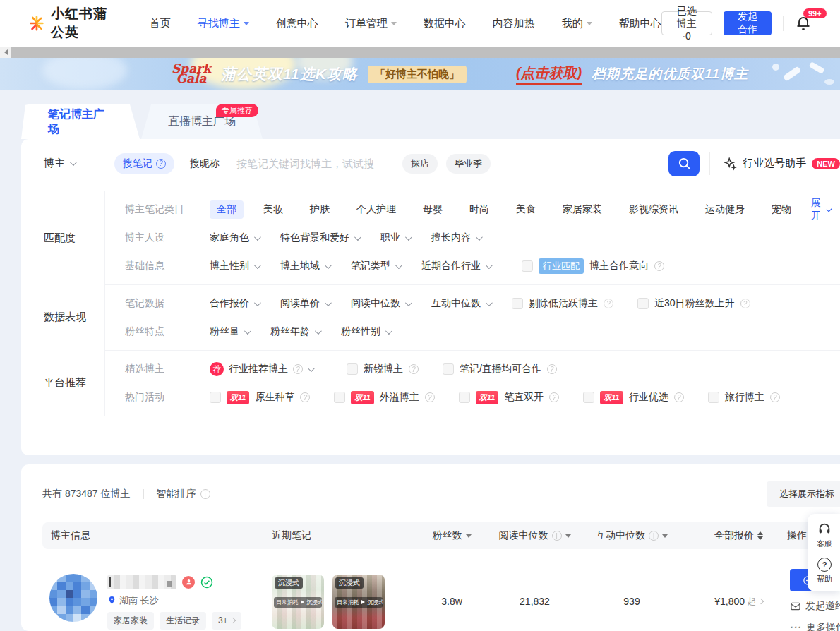 This screenshot has width=840, height=631. I want to click on nav-item-data-center: 数据中心, so click(445, 24).